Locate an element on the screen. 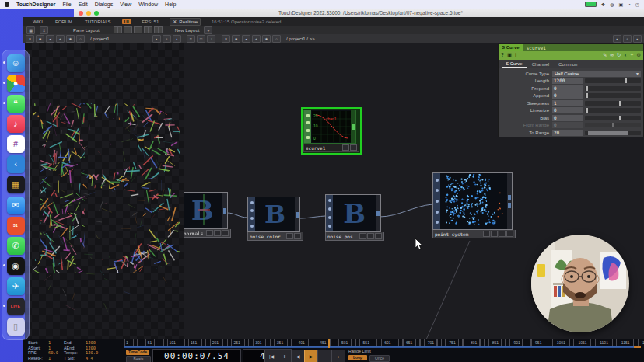 The width and height of the screenshot is (644, 362). viewer-corner-button-3: ▪ is located at coordinates (177, 39).